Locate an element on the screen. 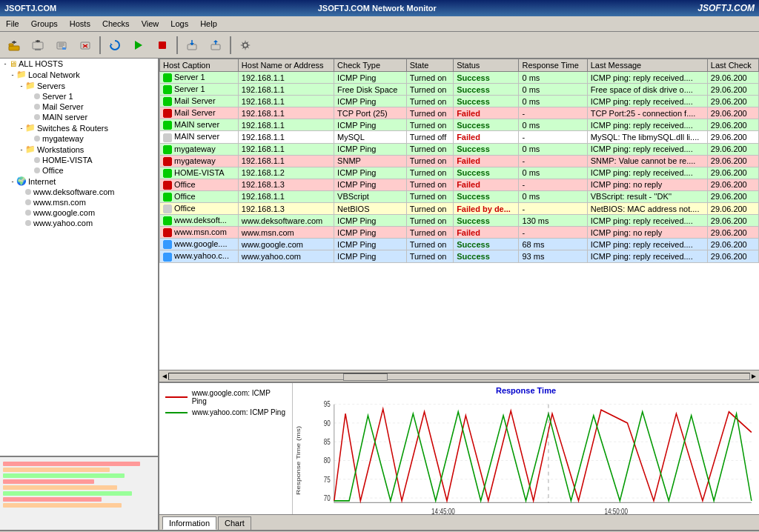 The height and width of the screenshot is (532, 759). tree-node-mail-server: Mail Server is located at coordinates (79, 107).